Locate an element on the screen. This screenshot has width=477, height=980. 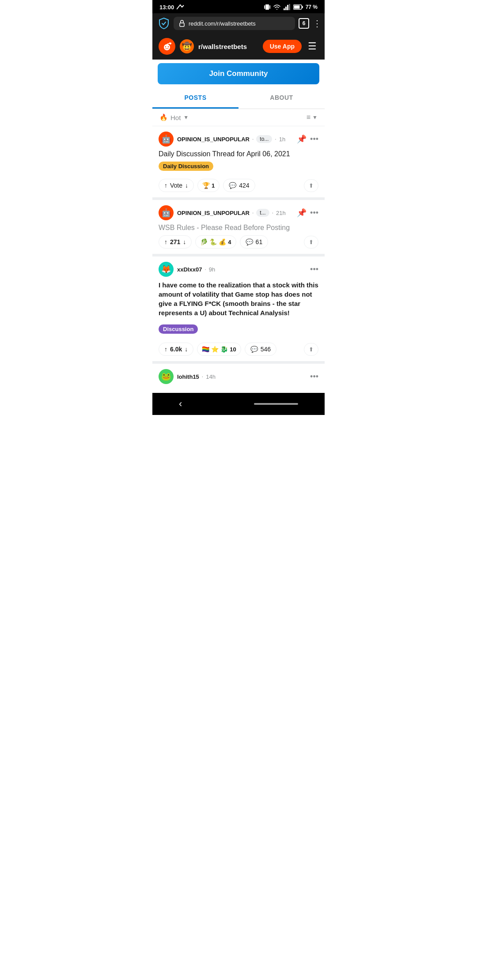
upvote-icon-3: ↑ is located at coordinates (166, 349).